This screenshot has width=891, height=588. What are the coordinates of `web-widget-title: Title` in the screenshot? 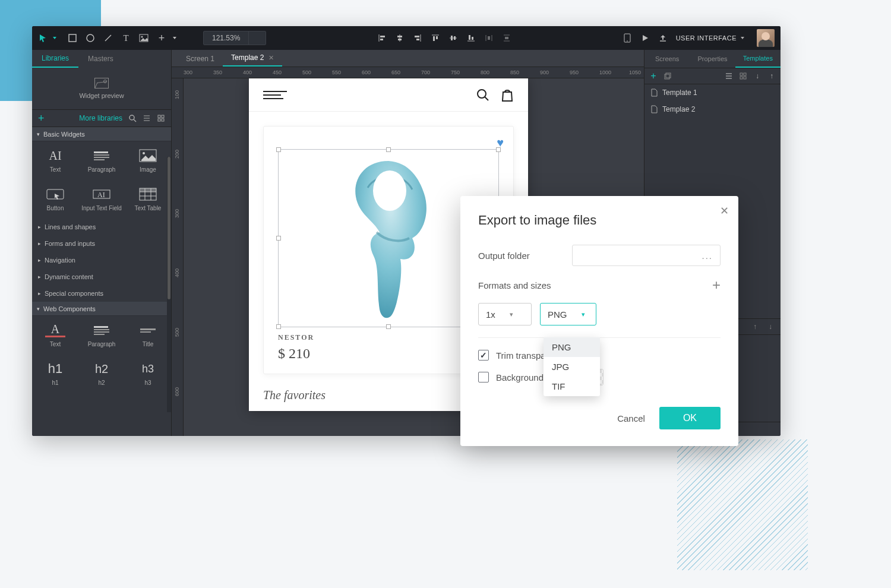 It's located at (148, 335).